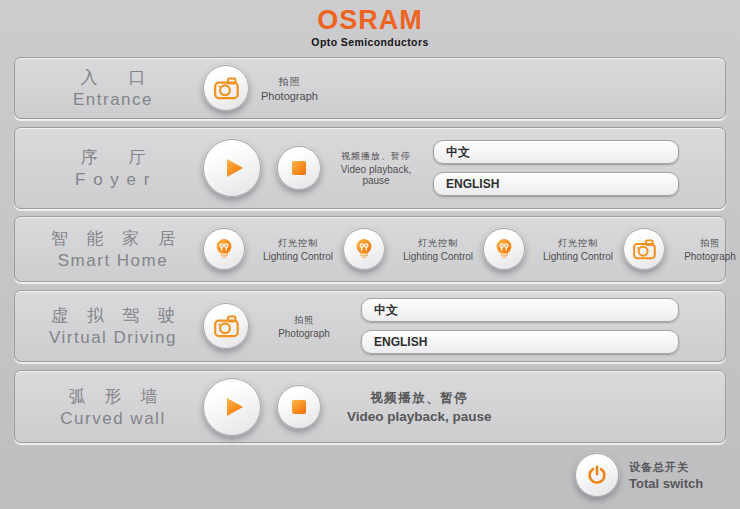 The width and height of the screenshot is (740, 509). Describe the element at coordinates (113, 249) in the screenshot. I see `section-title-smart-home: 智 能 家 居 Smart Home` at that location.